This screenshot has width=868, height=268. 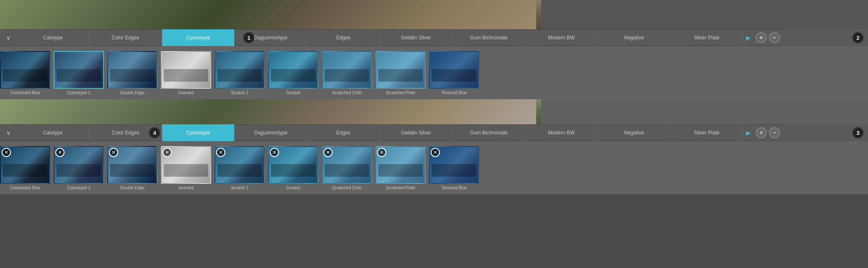 What do you see at coordinates (488, 133) in the screenshot?
I see `tab-gum-2: Gum Bichromate` at bounding box center [488, 133].